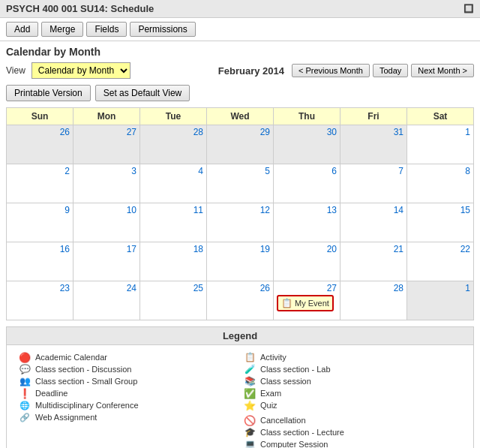 This screenshot has height=448, width=480. I want to click on today-button: Today, so click(390, 71).